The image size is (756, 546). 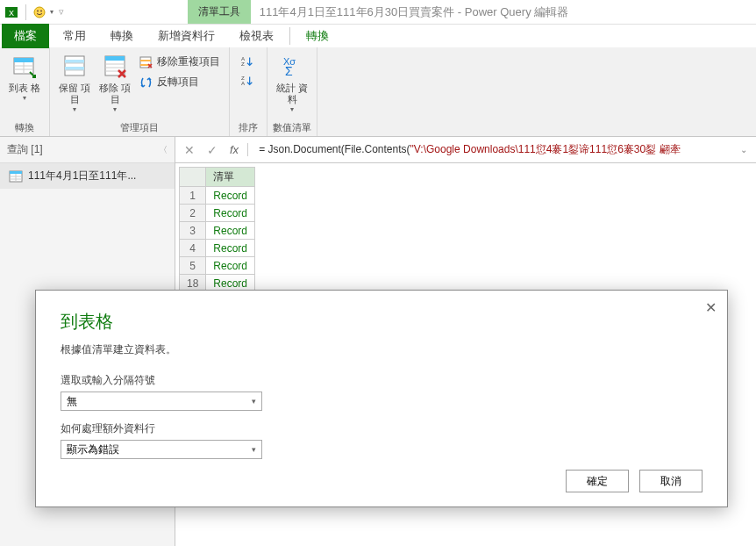 I want to click on reverse-items-label: 反轉項目, so click(x=178, y=83).